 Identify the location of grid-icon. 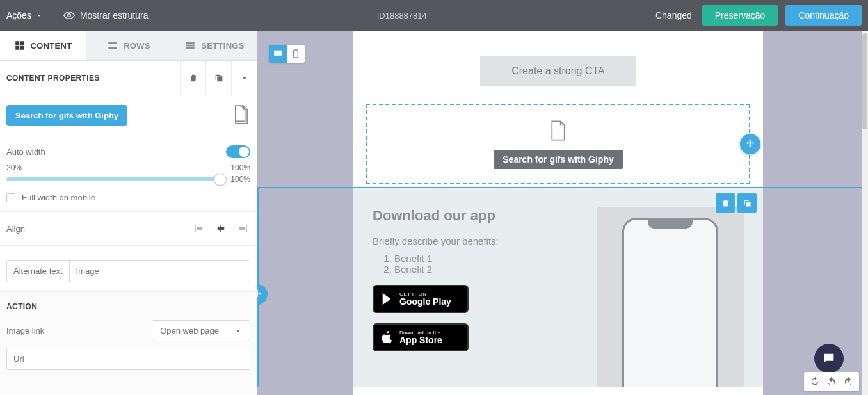
(20, 45).